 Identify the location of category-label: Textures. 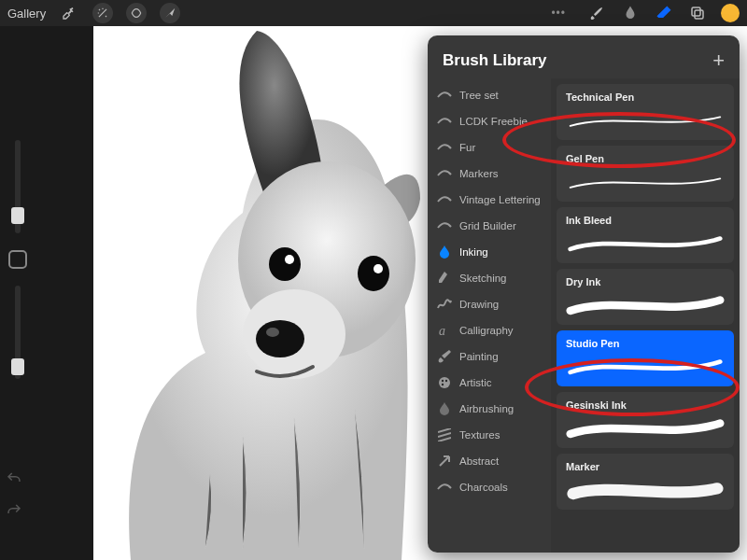
(480, 435).